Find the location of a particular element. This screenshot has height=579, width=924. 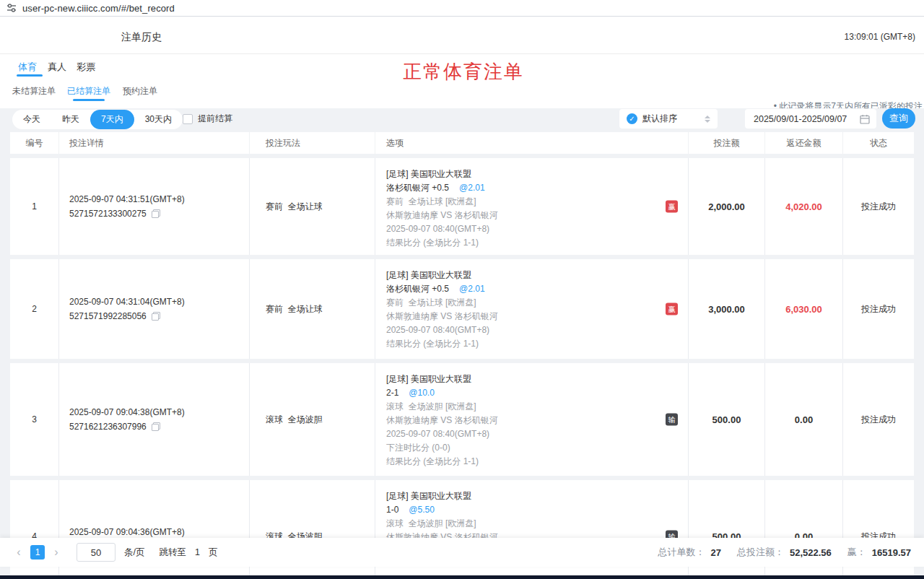

bet-number: 1 is located at coordinates (35, 206).